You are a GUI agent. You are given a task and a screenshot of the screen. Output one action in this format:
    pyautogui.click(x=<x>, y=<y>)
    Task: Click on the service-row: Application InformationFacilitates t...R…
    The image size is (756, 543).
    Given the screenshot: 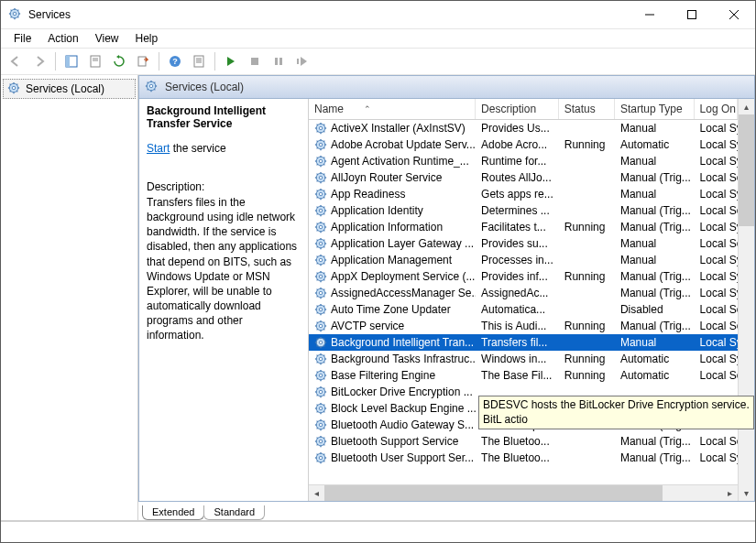 What is the action you would take?
    pyautogui.click(x=523, y=227)
    